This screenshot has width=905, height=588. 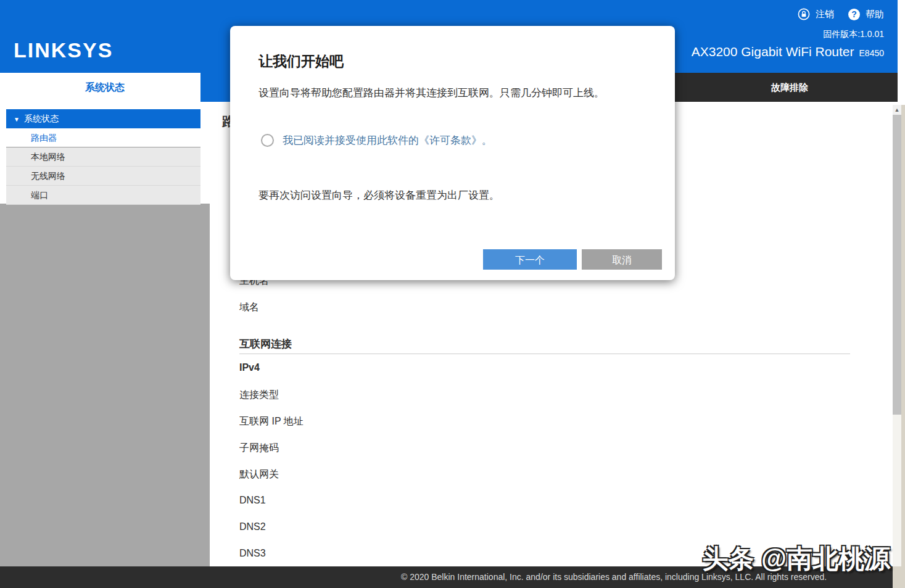 I want to click on header-utility-row: 注销 ? 帮助, so click(x=841, y=14).